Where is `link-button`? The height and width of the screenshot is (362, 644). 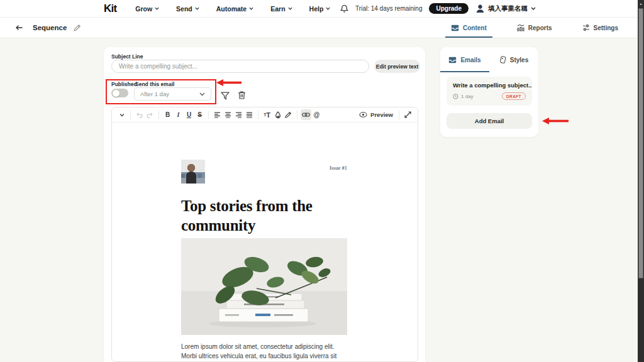
link-button is located at coordinates (306, 114).